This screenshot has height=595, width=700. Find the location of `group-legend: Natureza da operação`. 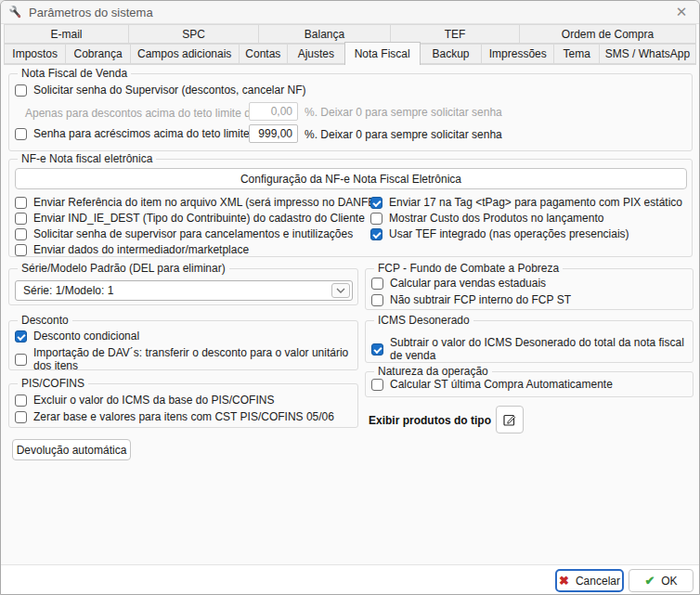

group-legend: Natureza da operação is located at coordinates (433, 371).